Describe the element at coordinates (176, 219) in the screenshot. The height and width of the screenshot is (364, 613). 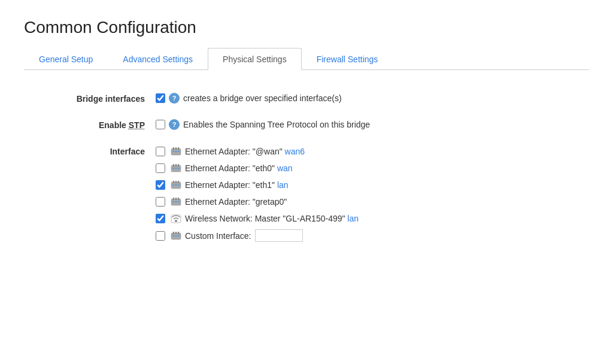
I see `wifi-icon` at that location.